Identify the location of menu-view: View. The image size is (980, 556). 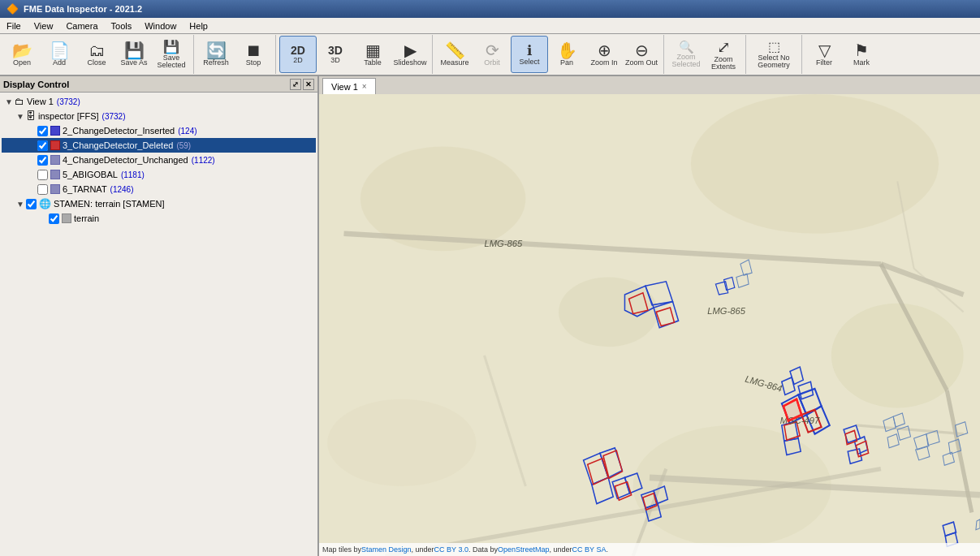
(44, 26).